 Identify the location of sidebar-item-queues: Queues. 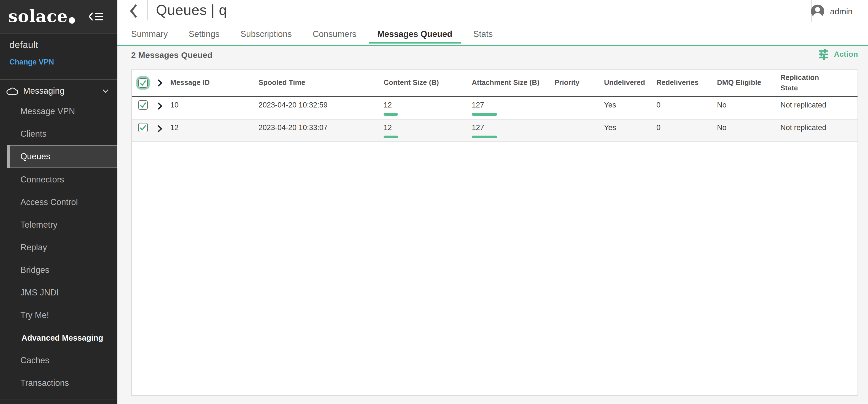
(62, 156).